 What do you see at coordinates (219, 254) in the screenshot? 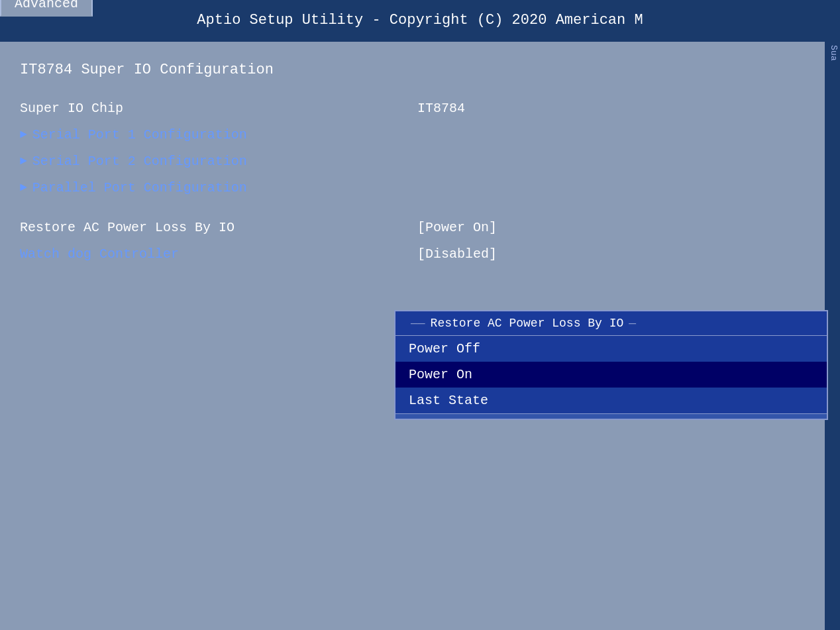
I see `watchdog-label: Watch dog Controller` at bounding box center [219, 254].